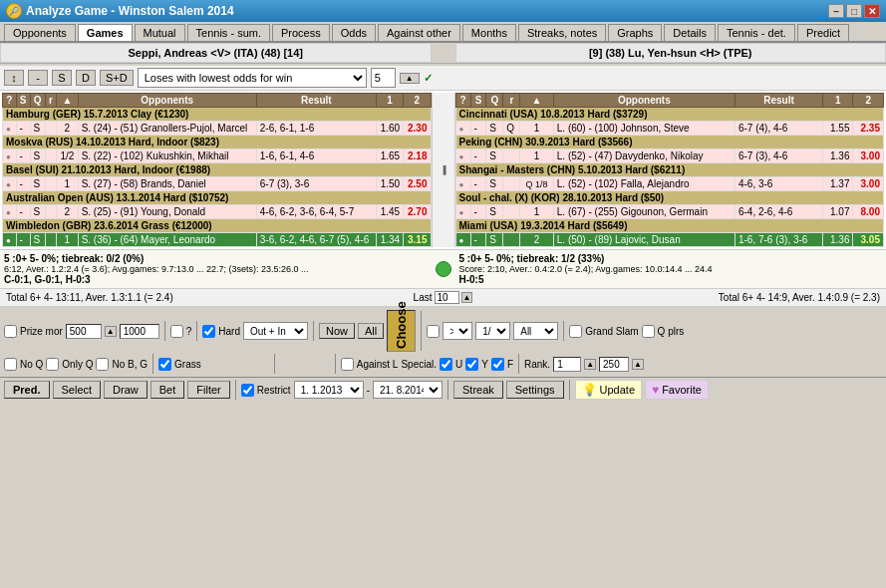 The width and height of the screenshot is (886, 588). Describe the element at coordinates (492, 331) in the screenshot. I see `fraction-select: 1/8` at that location.